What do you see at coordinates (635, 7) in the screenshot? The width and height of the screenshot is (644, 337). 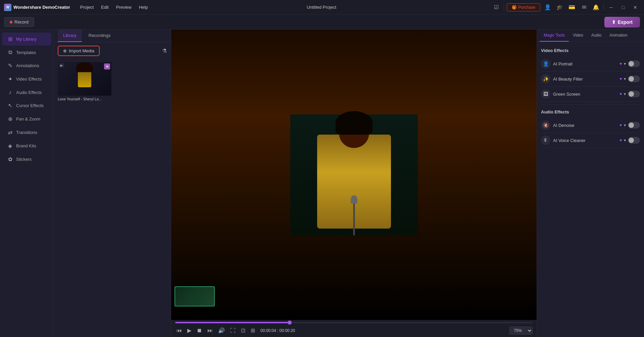 I see `close-button: ✕` at bounding box center [635, 7].